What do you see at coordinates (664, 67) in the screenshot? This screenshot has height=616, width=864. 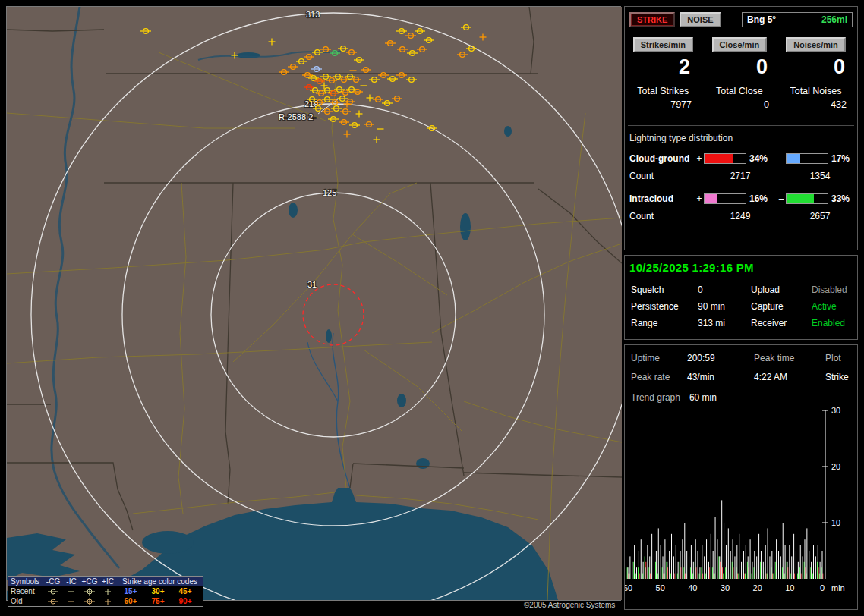 I see `strikes-per-min-value: 2` at bounding box center [664, 67].